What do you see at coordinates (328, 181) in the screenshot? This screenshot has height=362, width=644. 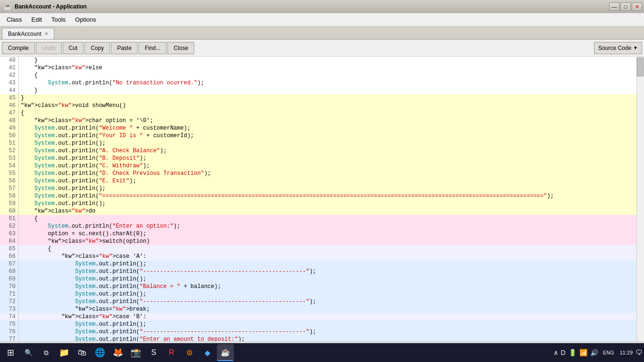 I see `code-line: System.out.println("E. Exit");` at bounding box center [328, 181].